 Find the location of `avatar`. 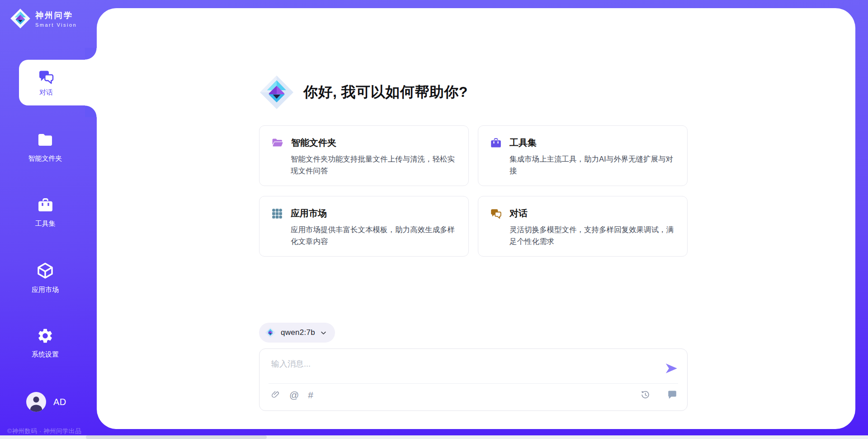

avatar is located at coordinates (36, 402).